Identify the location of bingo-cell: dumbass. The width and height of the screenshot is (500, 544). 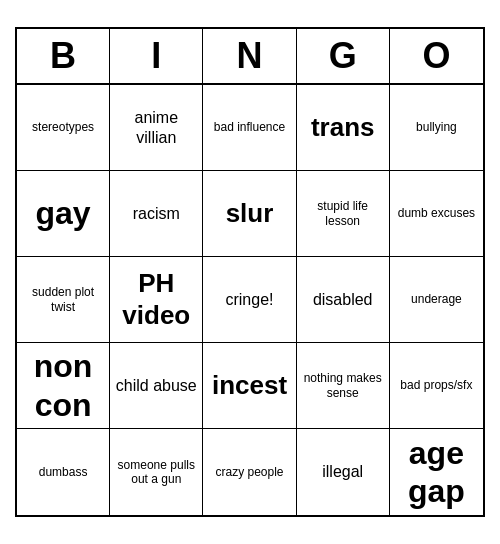
(64, 472).